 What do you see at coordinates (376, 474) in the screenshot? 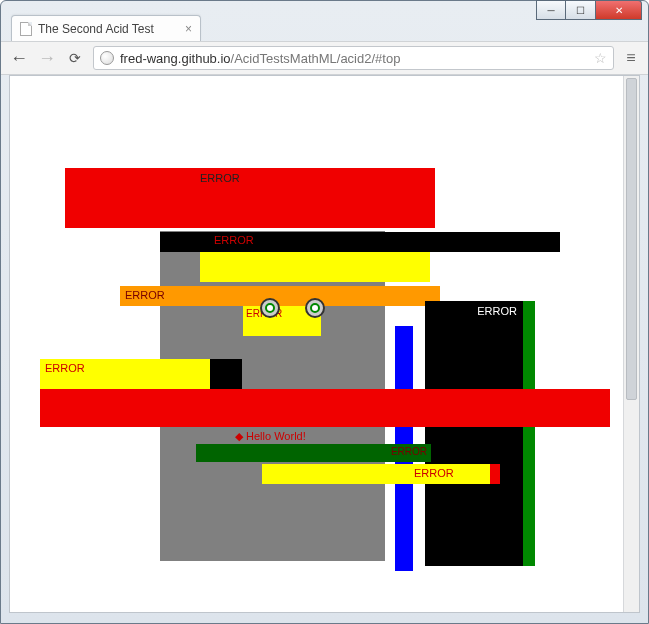
I see `yellow-bar-lower: ERROR` at bounding box center [376, 474].